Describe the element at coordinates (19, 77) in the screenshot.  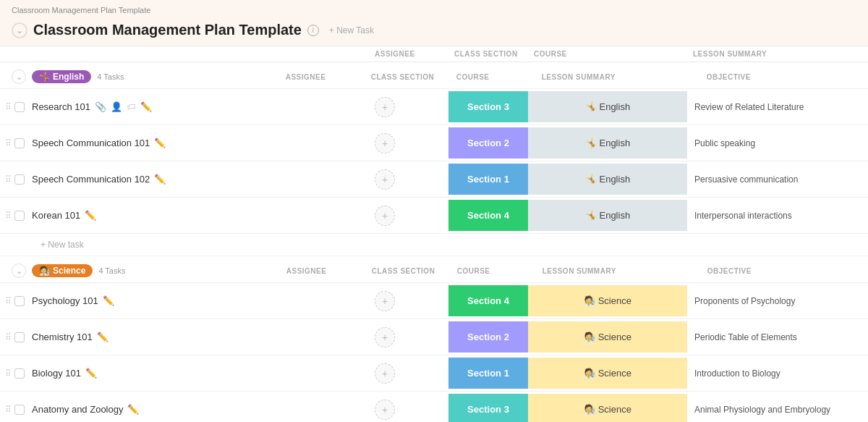
I see `group-toggle-english: ⌄` at that location.